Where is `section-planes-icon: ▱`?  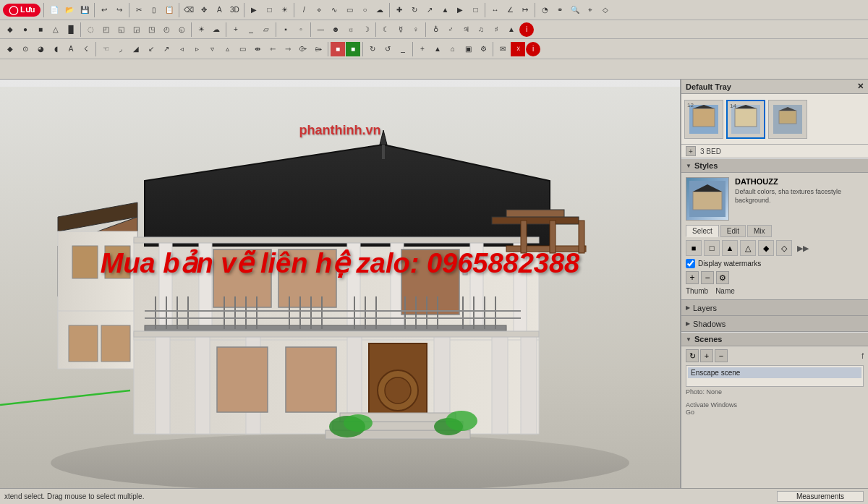 section-planes-icon: ▱ is located at coordinates (266, 30).